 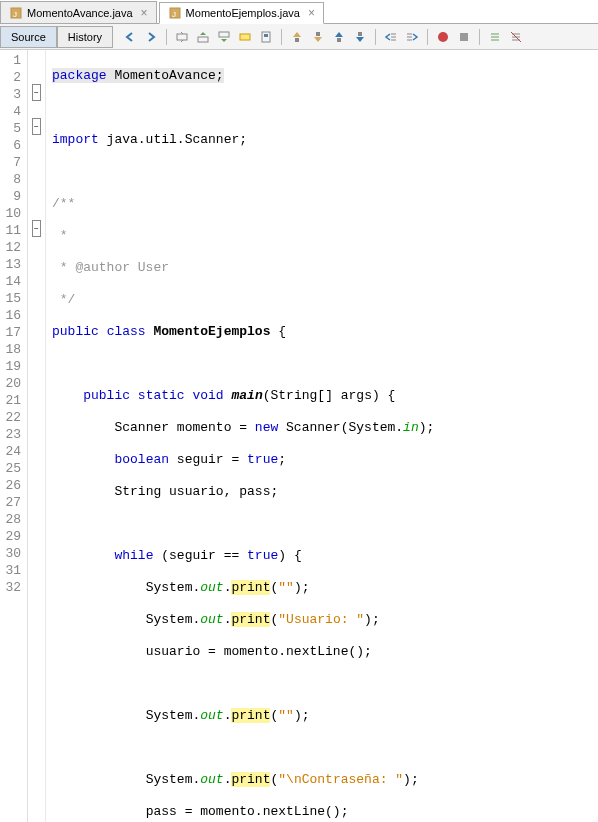 I want to click on tab-label: MomentoEjemplos.java, so click(x=243, y=13).